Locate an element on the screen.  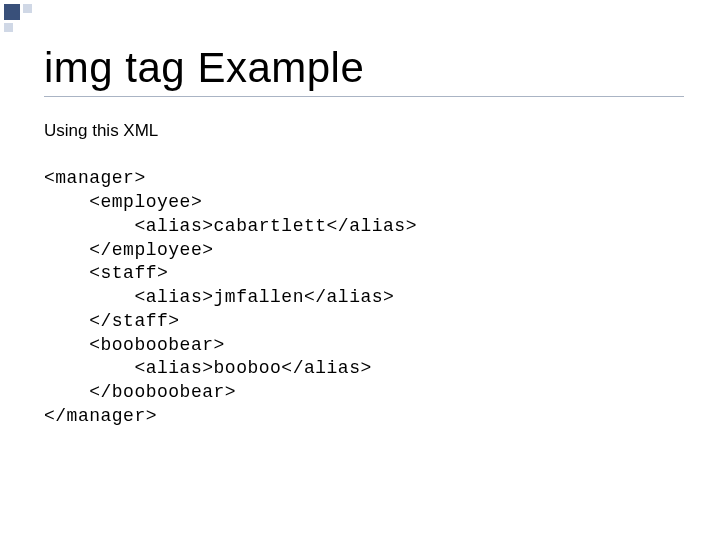
code-line: <staff> is located at coordinates (106, 273).